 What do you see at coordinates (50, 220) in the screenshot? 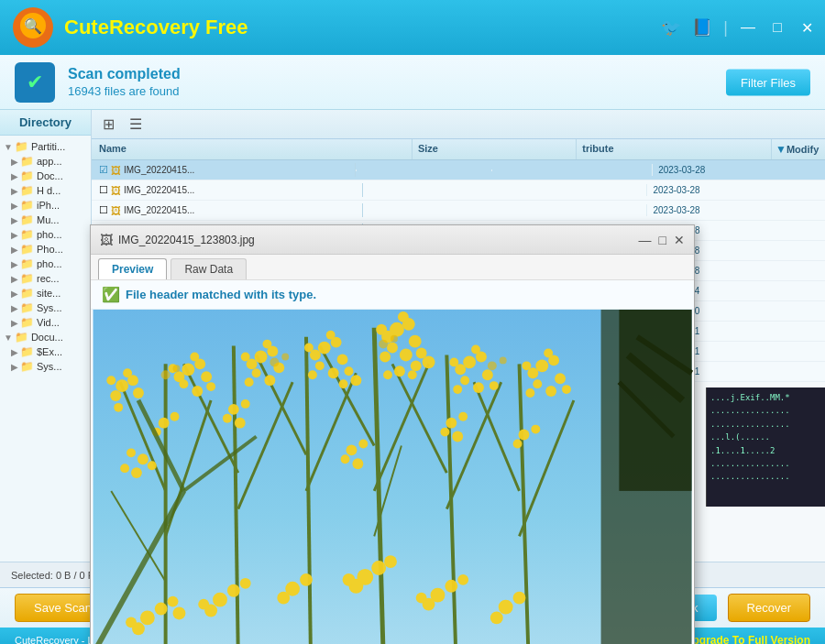
I see `tree-item-mu: ▶ 📁 Mu...` at bounding box center [50, 220].